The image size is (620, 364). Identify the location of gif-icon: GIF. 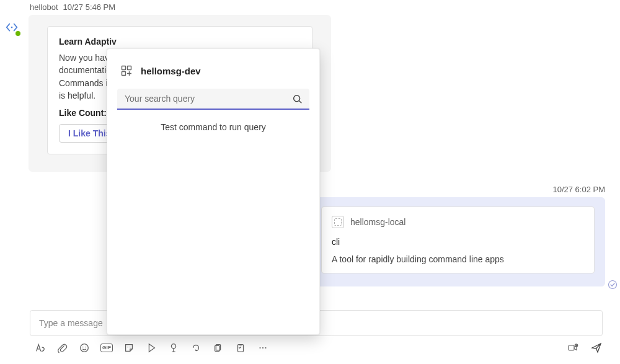
(107, 348).